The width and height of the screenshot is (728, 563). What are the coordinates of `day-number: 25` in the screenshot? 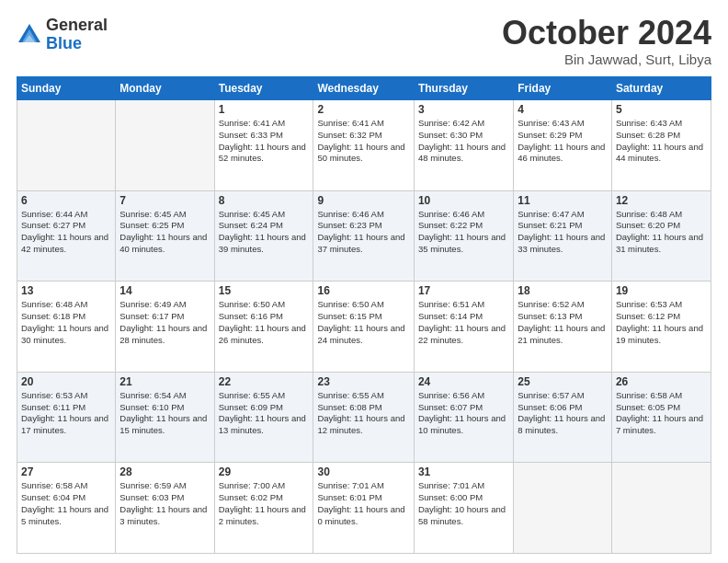 It's located at (563, 382).